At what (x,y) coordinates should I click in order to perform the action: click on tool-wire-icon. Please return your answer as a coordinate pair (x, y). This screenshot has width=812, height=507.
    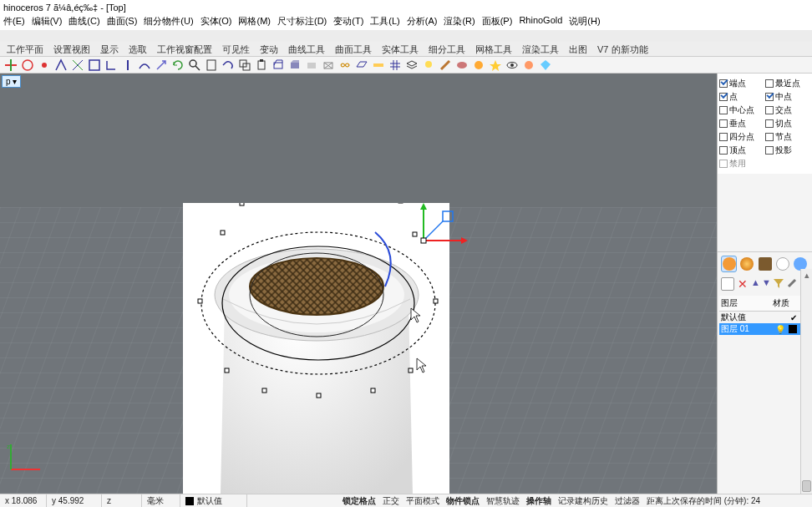
    Looking at the image, I should click on (278, 65).